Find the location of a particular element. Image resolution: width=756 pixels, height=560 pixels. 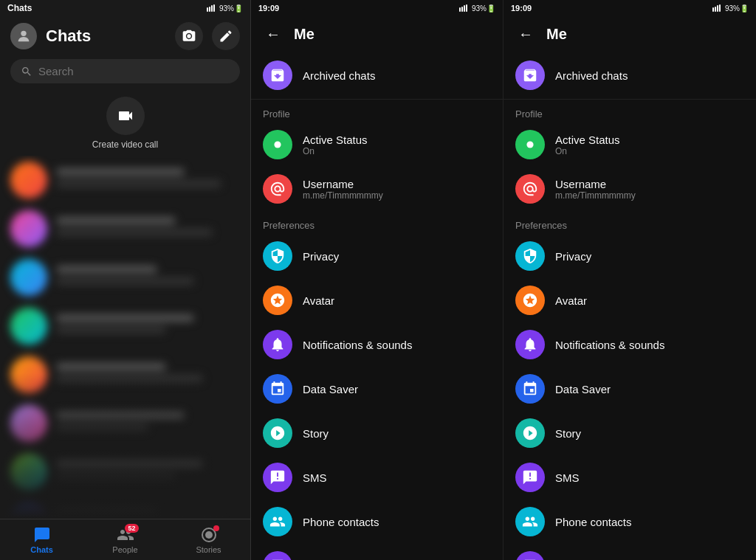

back-button-1: ← is located at coordinates (273, 34).